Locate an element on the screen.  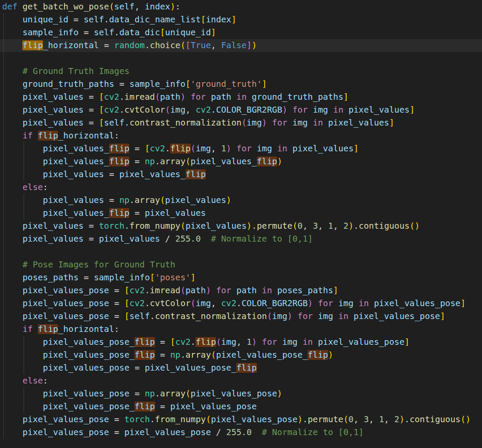
code-line: def get_batch_wo_pose(self, index): is located at coordinates (242, 7).